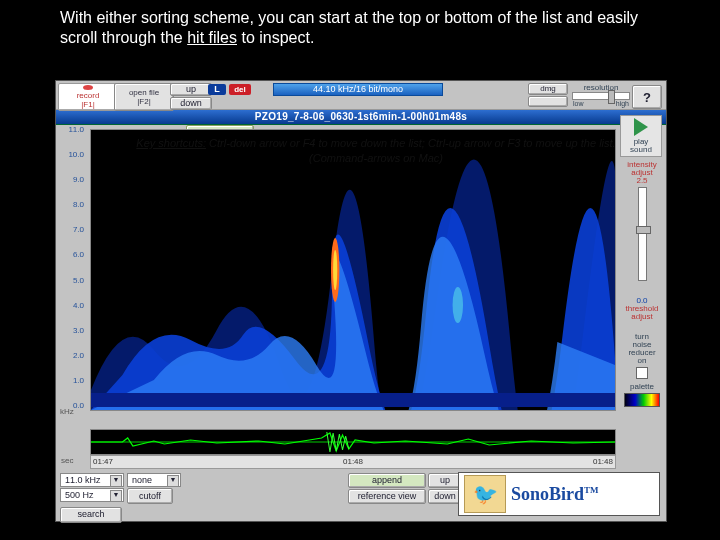 The width and height of the screenshot is (720, 540). I want to click on nav-buttons: up down, so click(187, 95).